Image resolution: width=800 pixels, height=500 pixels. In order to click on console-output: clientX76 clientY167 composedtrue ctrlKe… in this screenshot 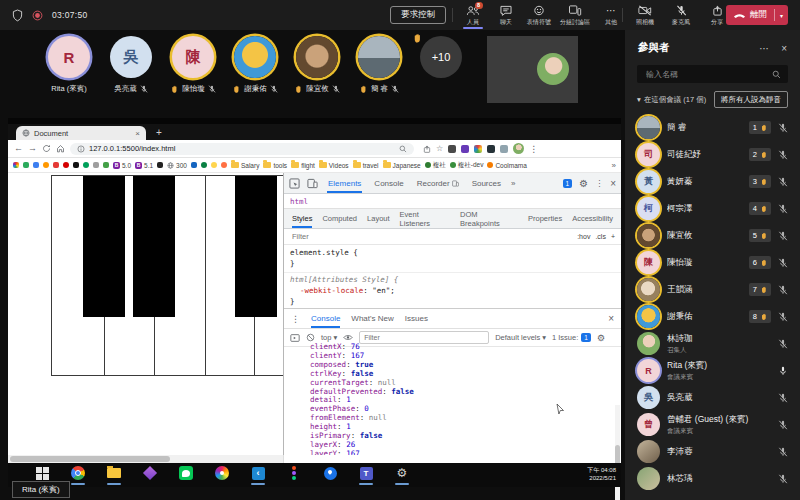, I will do `click(452, 399)`.